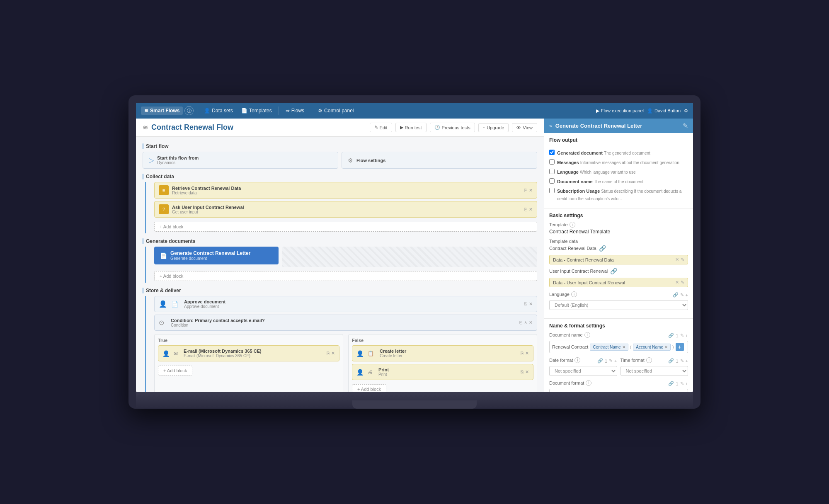 This screenshot has width=829, height=504. Describe the element at coordinates (680, 347) in the screenshot. I see `add-tag-button: +` at that location.